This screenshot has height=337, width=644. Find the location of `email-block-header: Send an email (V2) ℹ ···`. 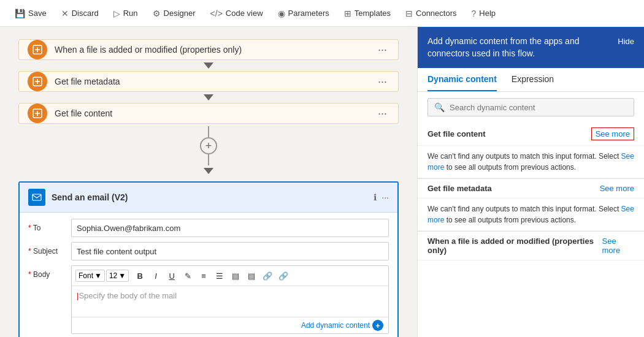

email-block-header: Send an email (V2) ℹ ··· is located at coordinates (209, 197).